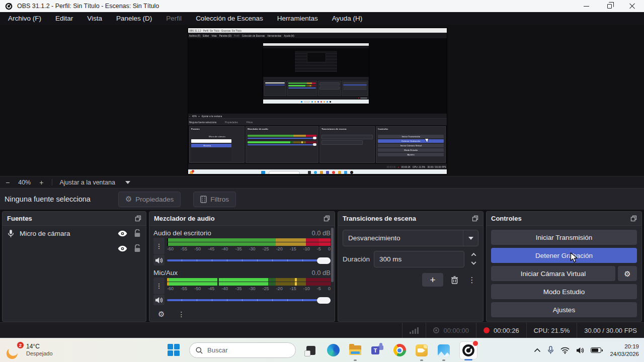 The width and height of the screenshot is (644, 362). Describe the element at coordinates (317, 30) in the screenshot. I see `mini-titlebar: OBS 31.1.2 - Perfil: Sin Título - Escena…` at that location.